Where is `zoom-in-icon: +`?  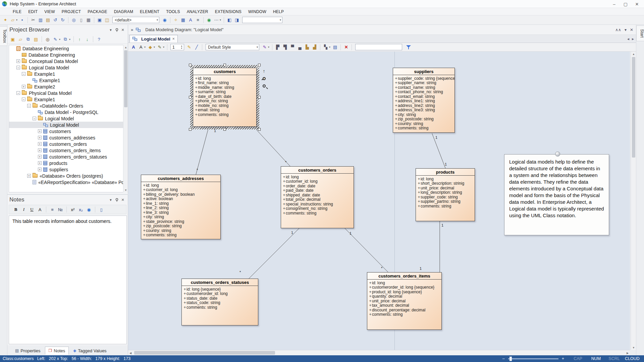
zoom-in-icon: + is located at coordinates (563, 359).